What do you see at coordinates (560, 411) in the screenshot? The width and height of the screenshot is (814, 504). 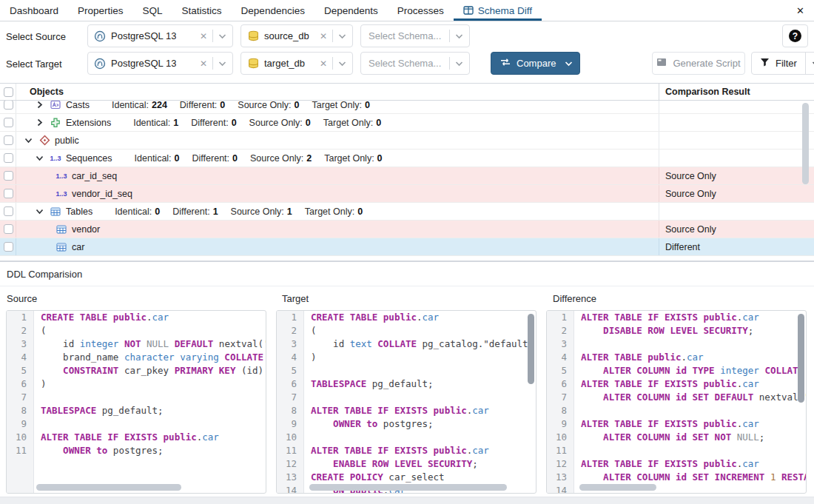 I see `line-number: 8` at bounding box center [560, 411].